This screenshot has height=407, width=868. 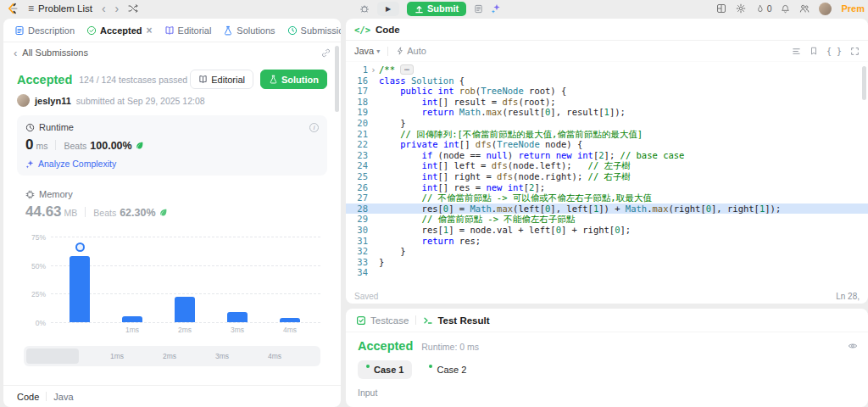 I want to click on user-avatar, so click(x=826, y=8).